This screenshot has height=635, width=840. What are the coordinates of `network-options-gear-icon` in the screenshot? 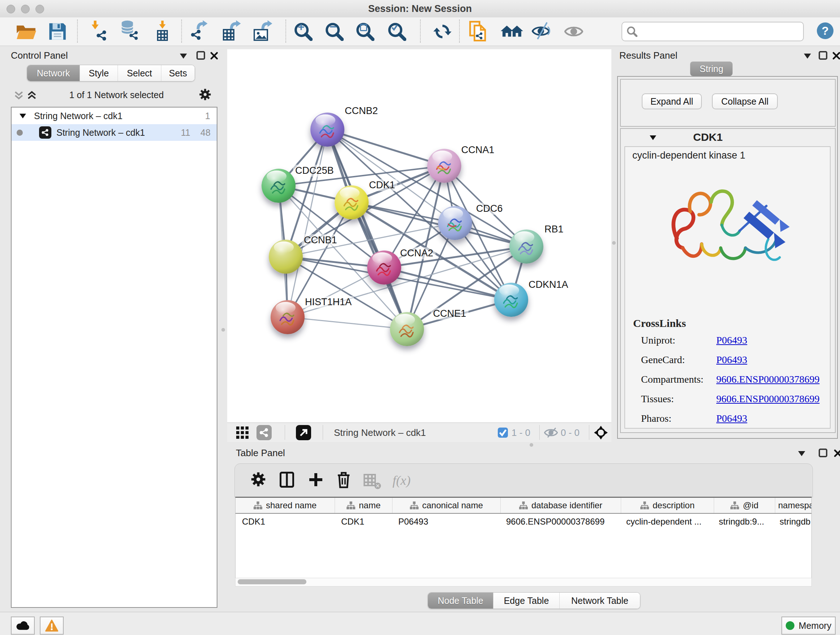 It's located at (205, 94).